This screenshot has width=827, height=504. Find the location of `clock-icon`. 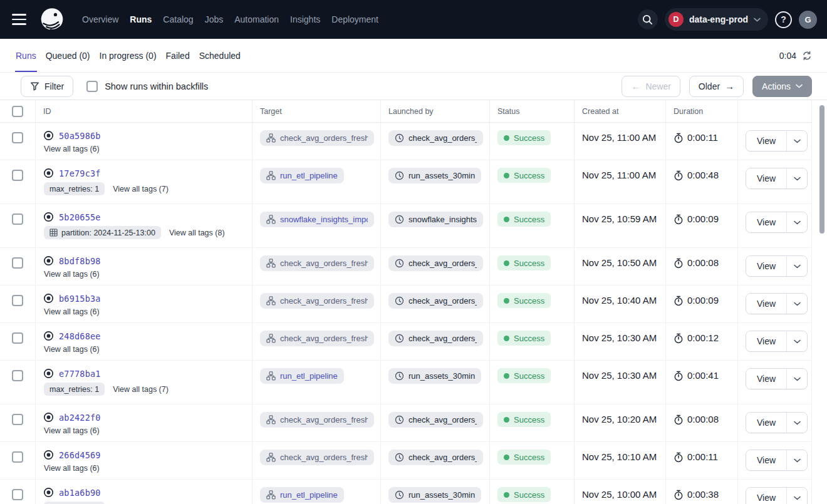

clock-icon is located at coordinates (400, 263).